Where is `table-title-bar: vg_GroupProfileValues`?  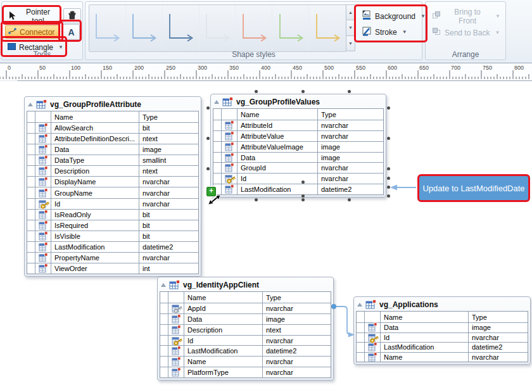
table-title-bar: vg_GroupProfileValues is located at coordinates (298, 101).